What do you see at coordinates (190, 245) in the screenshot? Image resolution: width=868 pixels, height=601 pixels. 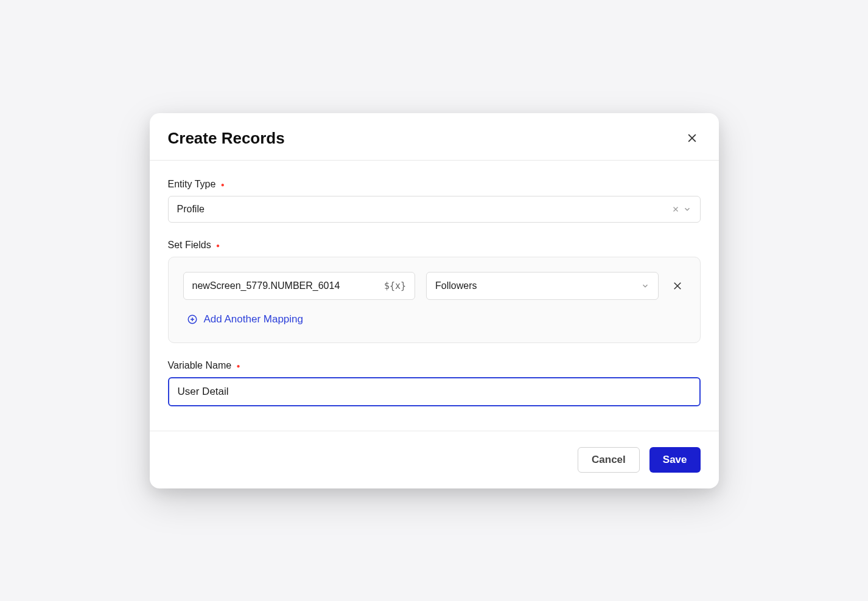 I see `set-fields-label-text: Set Fields` at bounding box center [190, 245].